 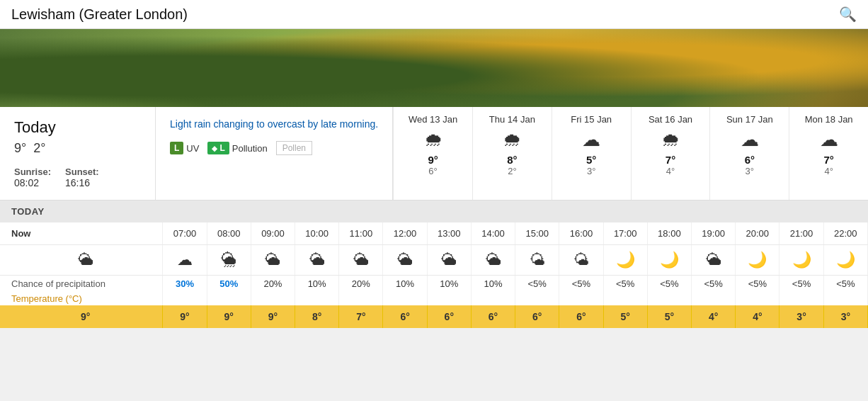 What do you see at coordinates (433, 171) in the screenshot?
I see `day-low-temp: 6°` at bounding box center [433, 171].